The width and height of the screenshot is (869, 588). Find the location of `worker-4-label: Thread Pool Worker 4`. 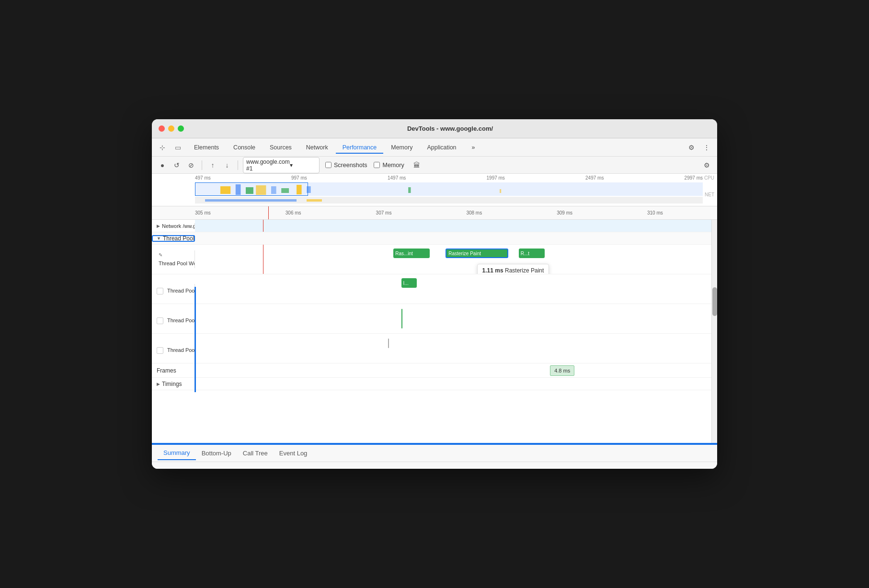

worker-4-label: Thread Pool Worker 4 is located at coordinates (181, 350).